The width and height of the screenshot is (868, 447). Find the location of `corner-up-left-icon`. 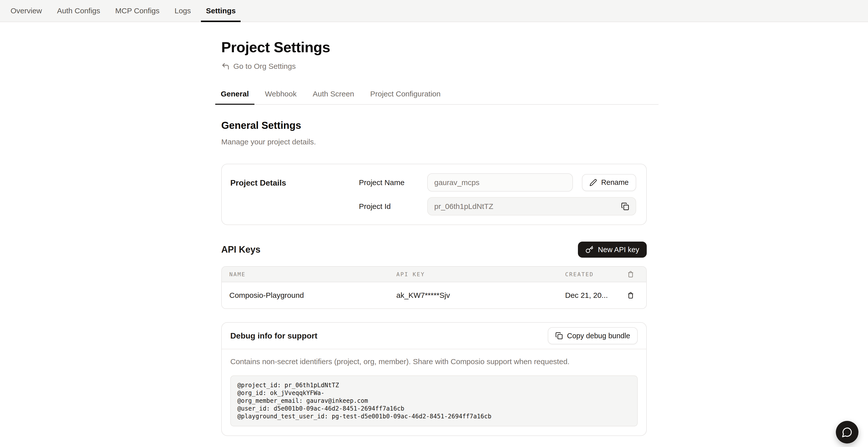

corner-up-left-icon is located at coordinates (226, 66).